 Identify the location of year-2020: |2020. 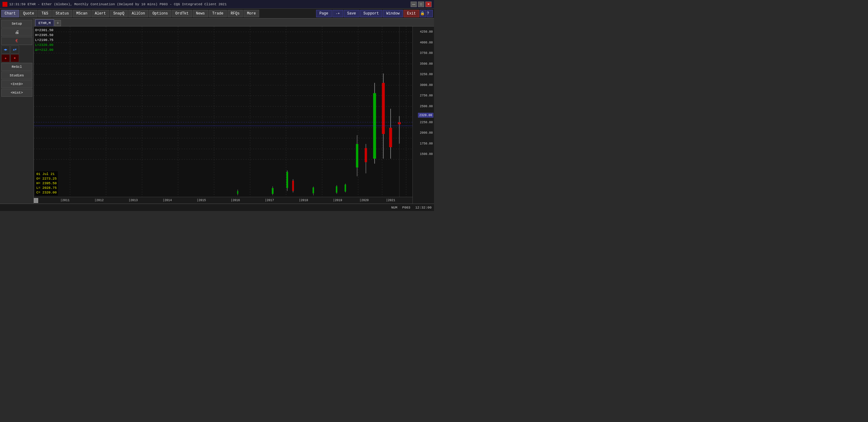
(364, 200).